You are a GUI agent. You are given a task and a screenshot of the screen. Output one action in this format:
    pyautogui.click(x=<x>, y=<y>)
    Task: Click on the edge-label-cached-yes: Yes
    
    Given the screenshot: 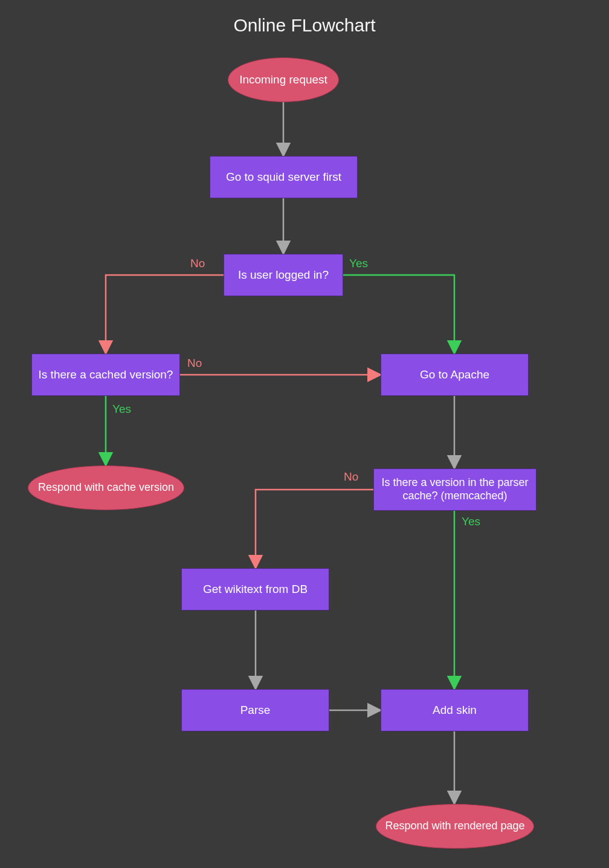 What is the action you would take?
    pyautogui.click(x=122, y=409)
    